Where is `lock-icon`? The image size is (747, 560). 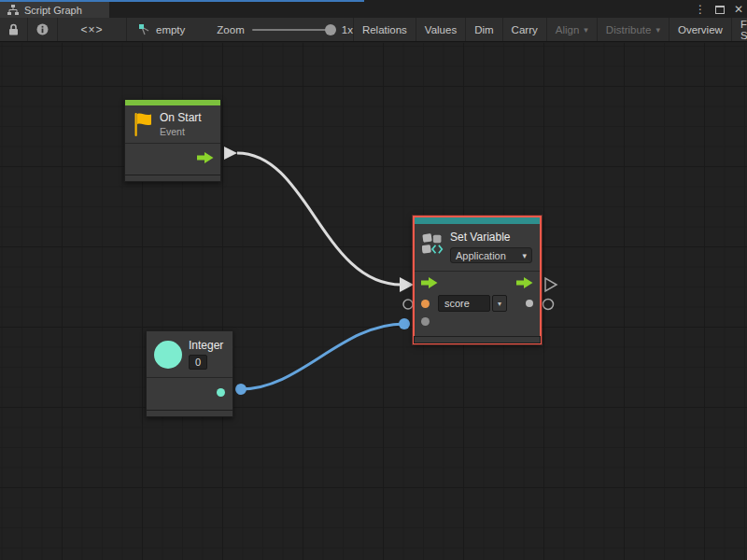 lock-icon is located at coordinates (13, 30).